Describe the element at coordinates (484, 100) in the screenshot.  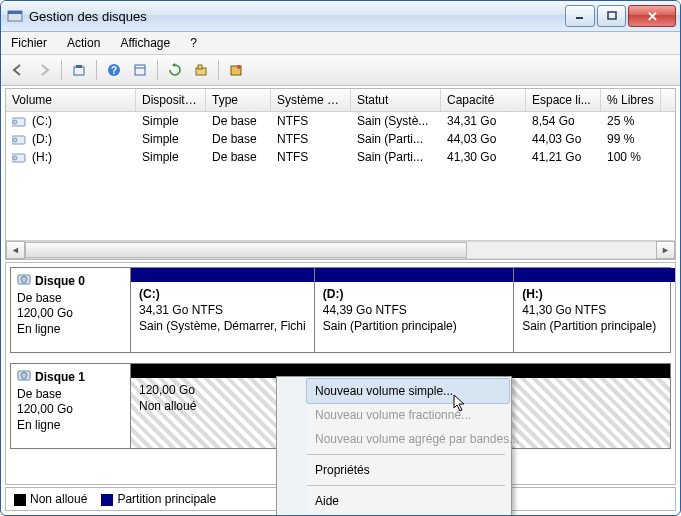
I see `col-capacity: Capacité` at that location.